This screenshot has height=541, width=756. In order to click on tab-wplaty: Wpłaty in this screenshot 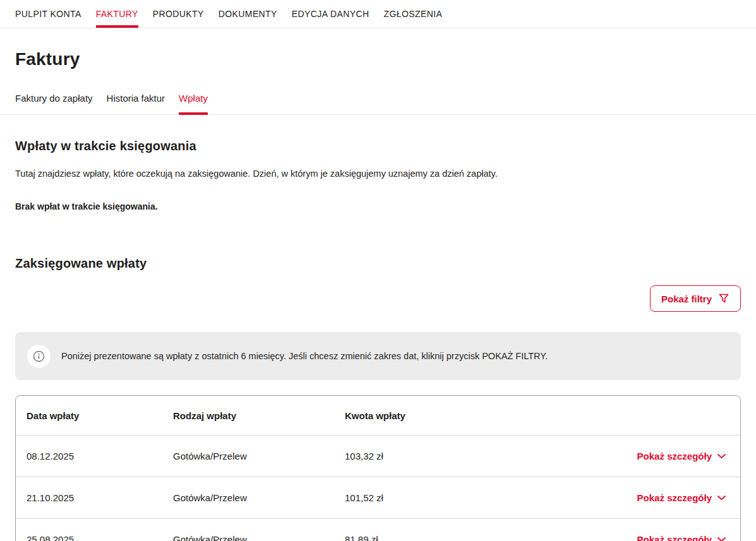, I will do `click(193, 102)`.